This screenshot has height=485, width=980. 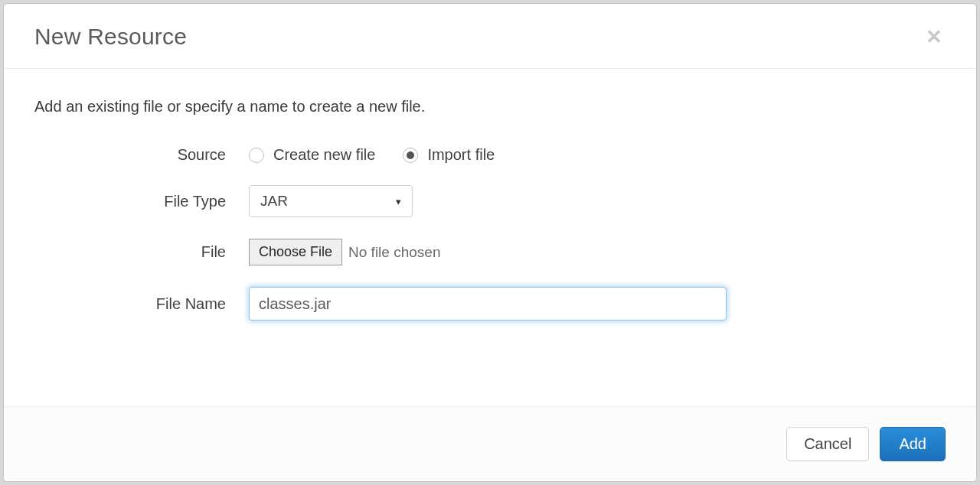 What do you see at coordinates (142, 304) in the screenshot?
I see `file-name-label: File Name` at bounding box center [142, 304].